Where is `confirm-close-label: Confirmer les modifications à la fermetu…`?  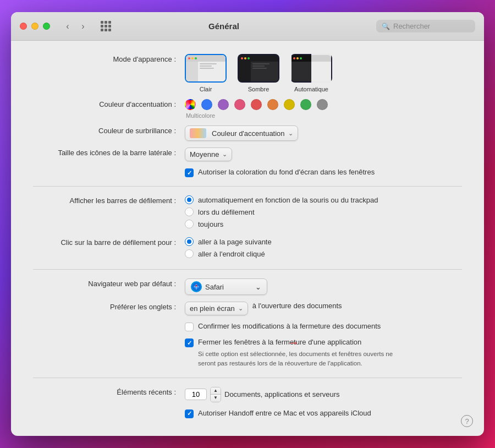 confirm-close-label: Confirmer les modifications à la fermetu… is located at coordinates (289, 326).